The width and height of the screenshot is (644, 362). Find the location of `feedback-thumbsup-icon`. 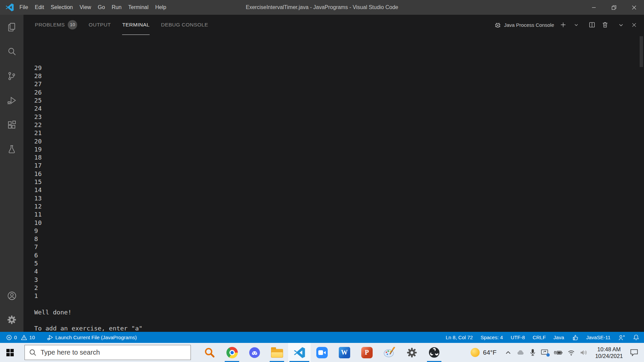

feedback-thumbsup-icon is located at coordinates (575, 338).